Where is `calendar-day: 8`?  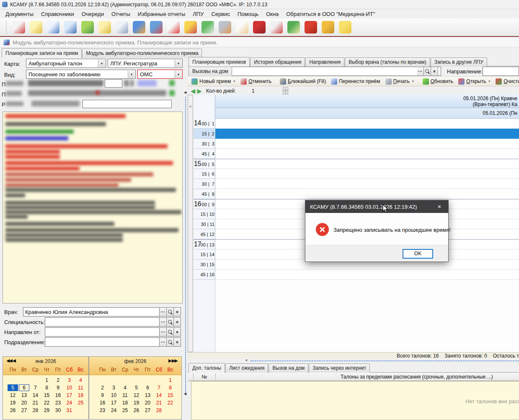
calendar-day: 8 is located at coordinates (170, 388).